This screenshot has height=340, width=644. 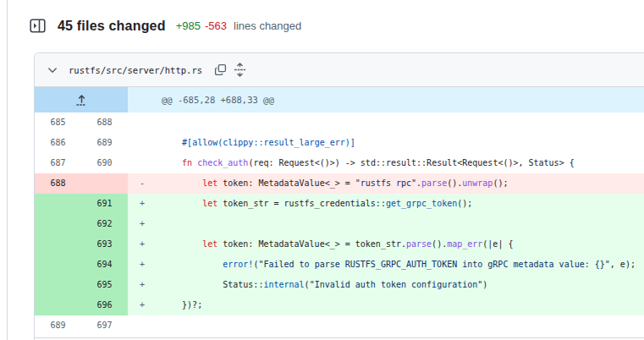 I want to click on collapse-file-button, so click(x=52, y=70).